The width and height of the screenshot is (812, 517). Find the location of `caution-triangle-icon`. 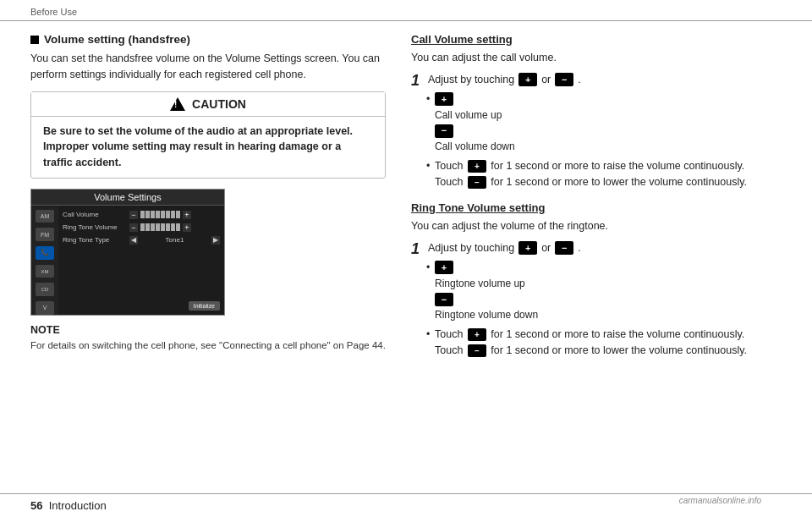

caution-triangle-icon is located at coordinates (178, 104).